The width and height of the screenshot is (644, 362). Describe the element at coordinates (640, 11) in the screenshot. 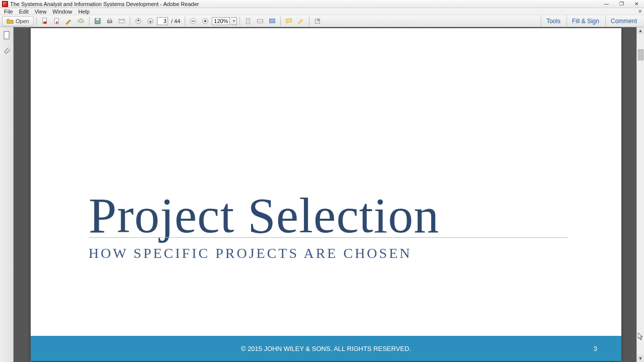

I see `close-doc-icon: ✕` at that location.